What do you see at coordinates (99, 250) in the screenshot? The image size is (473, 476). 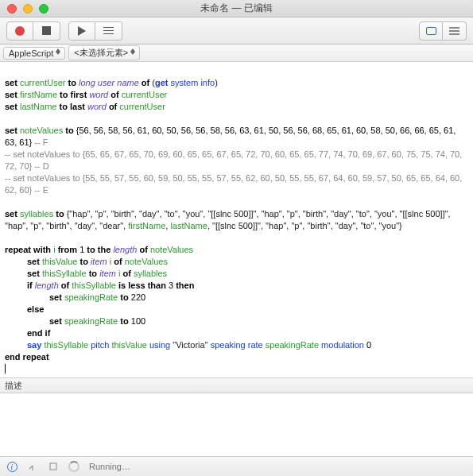 I see `kw: to the` at bounding box center [99, 250].